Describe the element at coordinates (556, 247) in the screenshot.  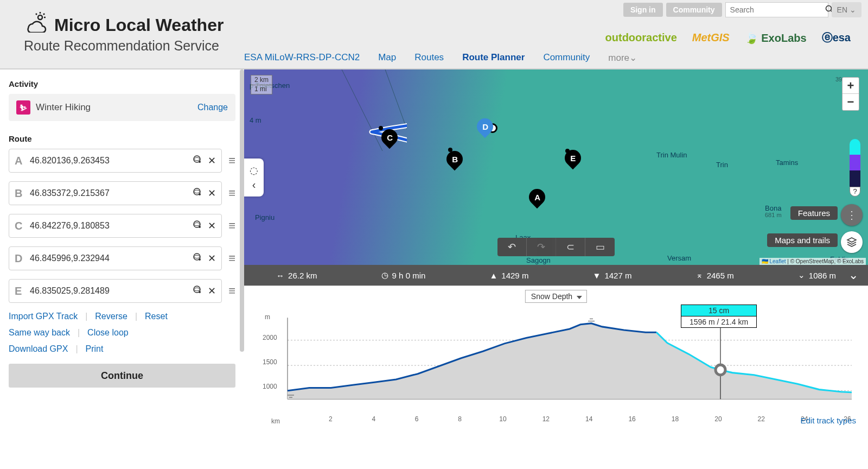
I see `map-toolbar: ↶ ↷ ⊂ ▭` at that location.